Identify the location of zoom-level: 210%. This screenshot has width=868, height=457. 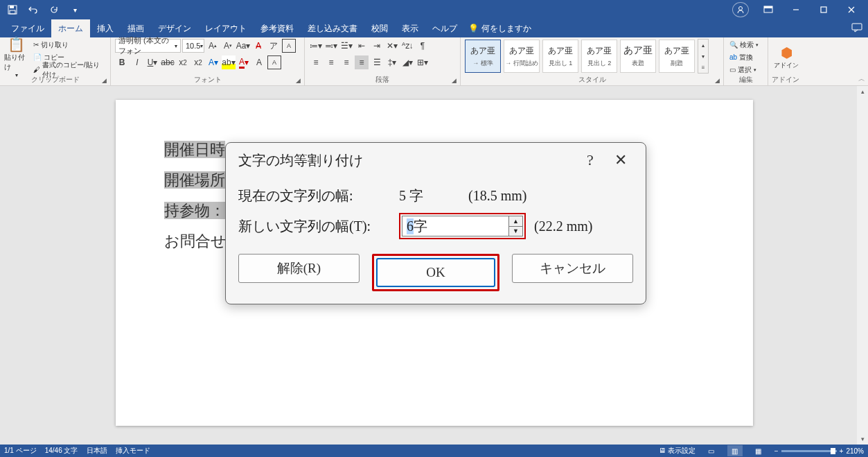
(855, 451).